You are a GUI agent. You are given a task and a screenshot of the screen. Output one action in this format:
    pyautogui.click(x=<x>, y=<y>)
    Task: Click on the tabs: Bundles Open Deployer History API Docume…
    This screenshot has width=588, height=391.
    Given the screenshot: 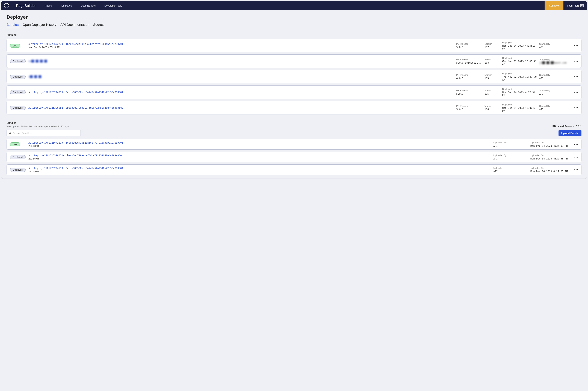 What is the action you would take?
    pyautogui.click(x=294, y=25)
    